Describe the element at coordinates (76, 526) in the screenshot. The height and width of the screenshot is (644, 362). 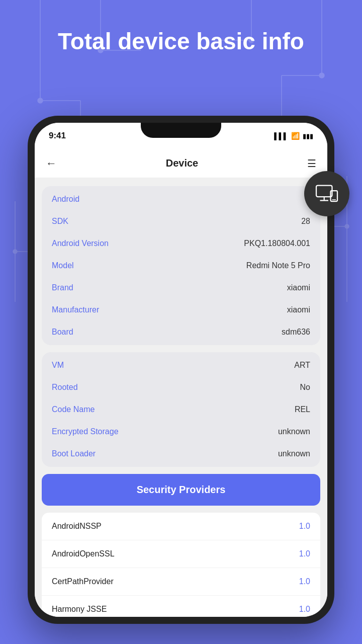
I see `provider-name: AndroidNSSP` at that location.